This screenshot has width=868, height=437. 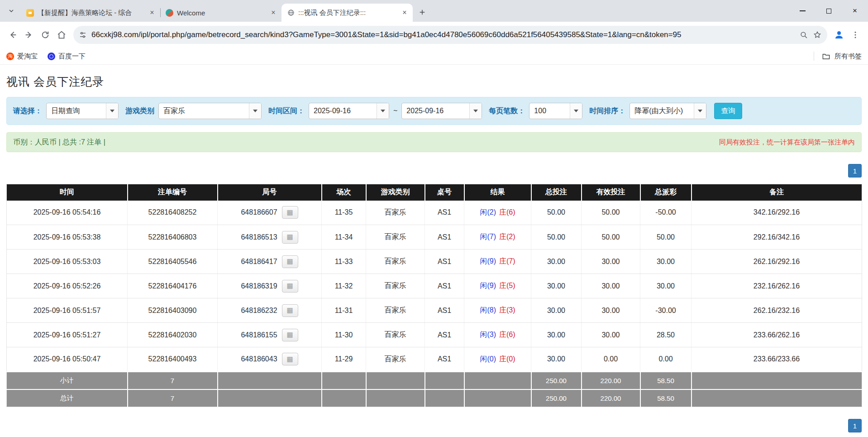 I want to click on cell-bet-id: 522816405546, so click(x=173, y=262).